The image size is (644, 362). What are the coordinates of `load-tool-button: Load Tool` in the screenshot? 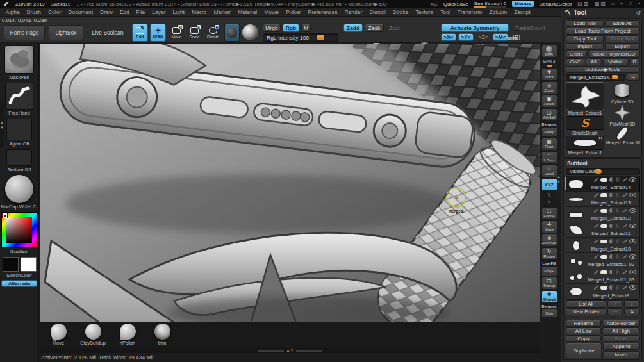 It's located at (584, 23).